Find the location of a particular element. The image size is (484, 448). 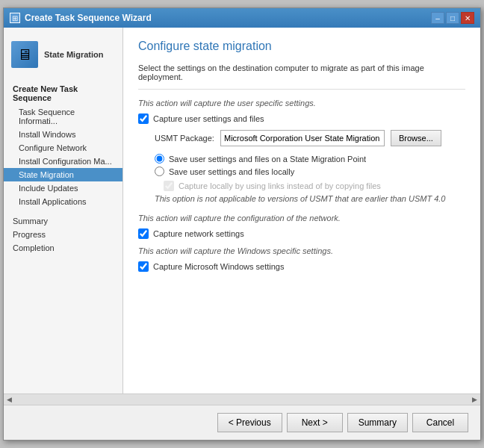

maximize-button: □ is located at coordinates (453, 18).